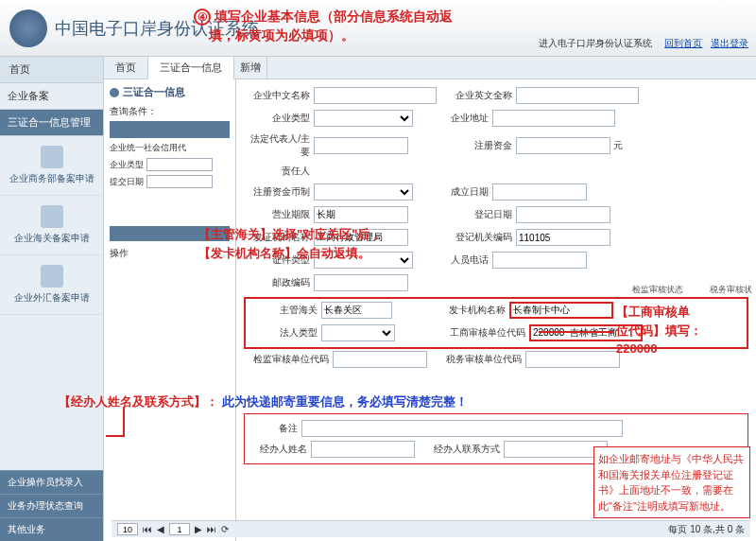 The height and width of the screenshot is (541, 756). Describe the element at coordinates (277, 215) in the screenshot. I see `label-biz-period: 营业期限` at that location.